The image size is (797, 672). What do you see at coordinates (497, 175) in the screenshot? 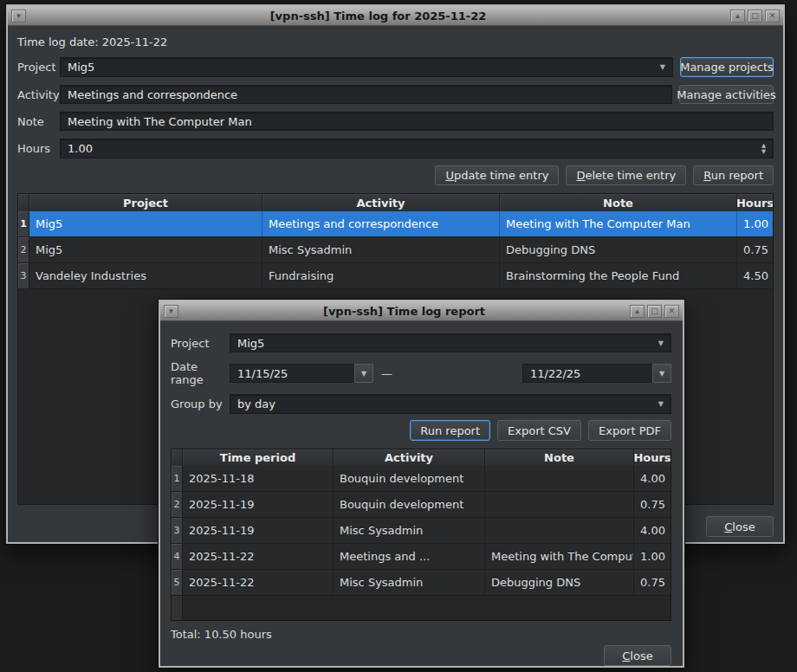
I see `update-time-entry-button: Update time entry` at bounding box center [497, 175].